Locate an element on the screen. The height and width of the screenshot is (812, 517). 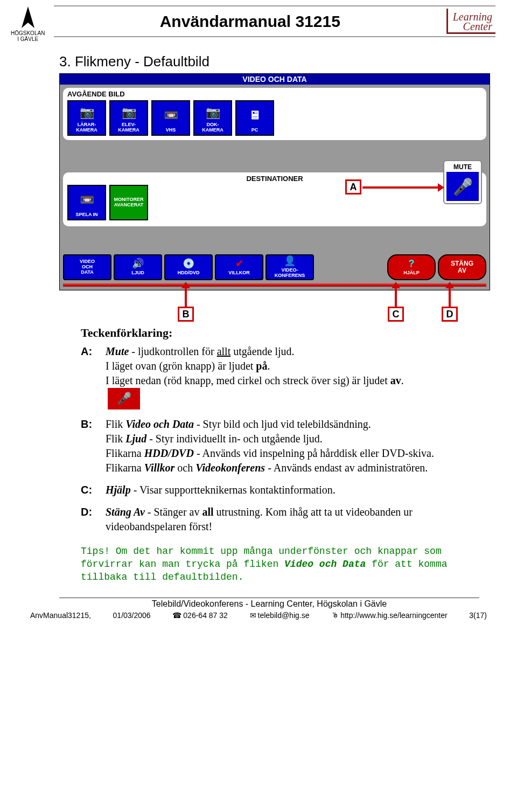
tips-text: Tips! Om det har kommit upp många underf… is located at coordinates (277, 565).